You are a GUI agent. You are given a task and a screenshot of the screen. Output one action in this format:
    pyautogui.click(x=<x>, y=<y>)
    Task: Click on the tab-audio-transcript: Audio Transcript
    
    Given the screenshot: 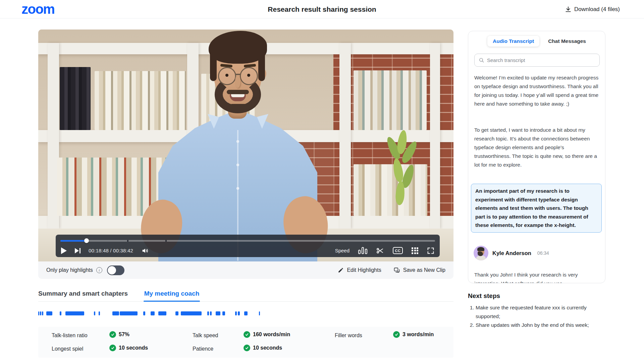 What is the action you would take?
    pyautogui.click(x=513, y=41)
    